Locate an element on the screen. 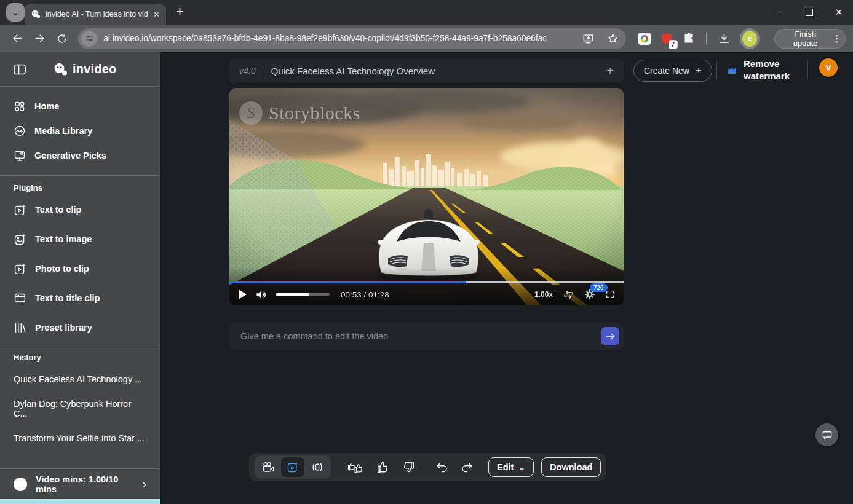 This screenshot has height=504, width=853. command-input is located at coordinates (420, 336).